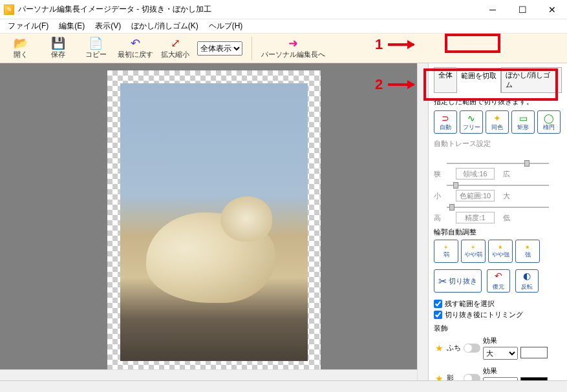 The height and width of the screenshot is (392, 567). What do you see at coordinates (497, 122) in the screenshot?
I see `tool-same-color: ✦同色` at bounding box center [497, 122].